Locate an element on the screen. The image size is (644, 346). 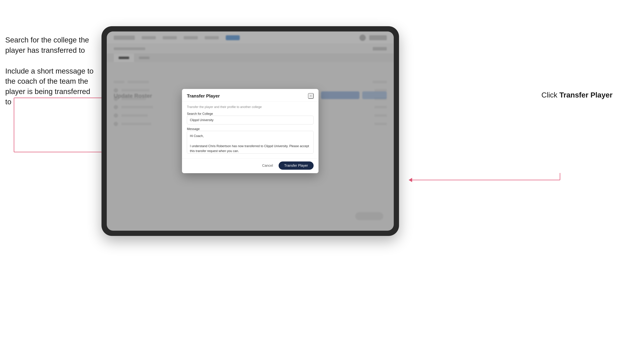
message-label: Message is located at coordinates (194, 129).